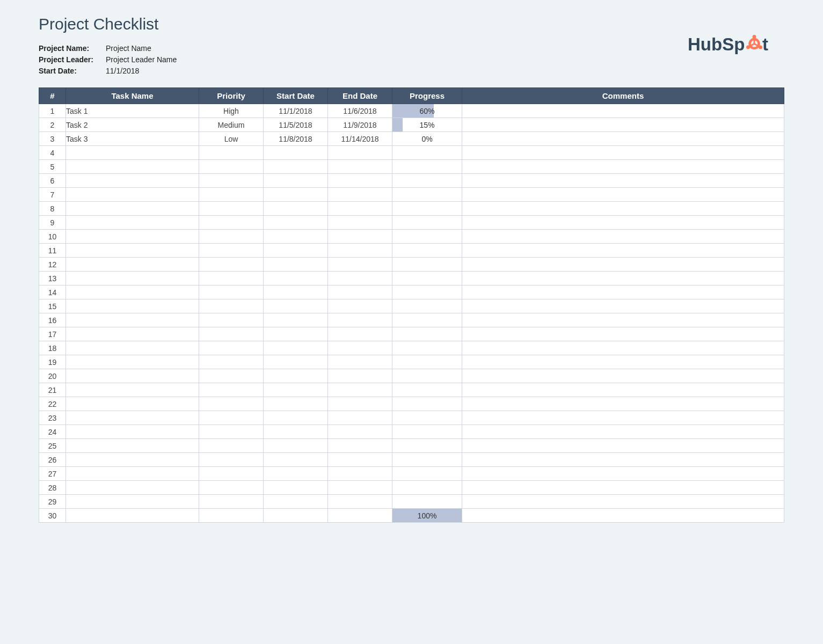 This screenshot has height=644, width=823. Describe the element at coordinates (296, 111) in the screenshot. I see `start-date-cell: 11/1/2018` at that location.